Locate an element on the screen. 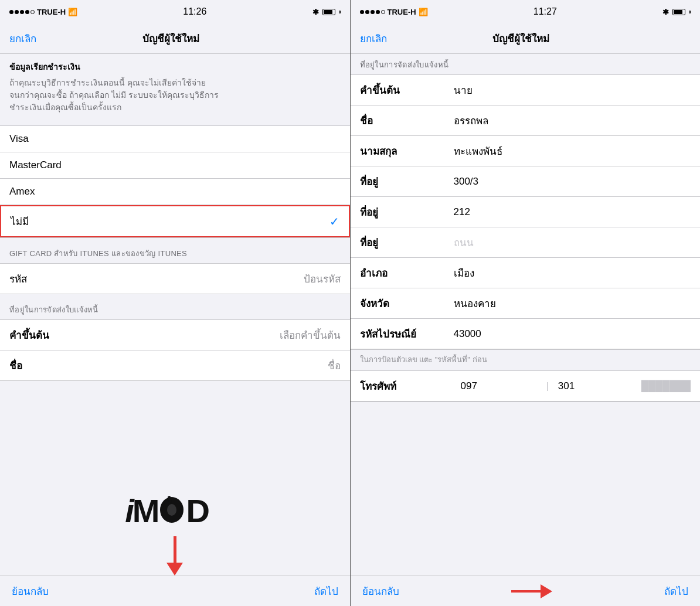 The image size is (700, 606). arrow-head-right is located at coordinates (546, 591).